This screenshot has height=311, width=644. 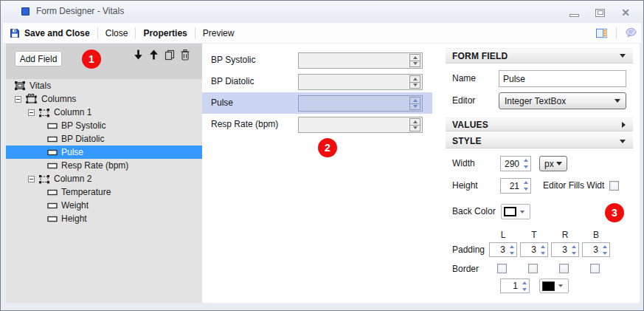 I want to click on width-input, so click(x=510, y=164).